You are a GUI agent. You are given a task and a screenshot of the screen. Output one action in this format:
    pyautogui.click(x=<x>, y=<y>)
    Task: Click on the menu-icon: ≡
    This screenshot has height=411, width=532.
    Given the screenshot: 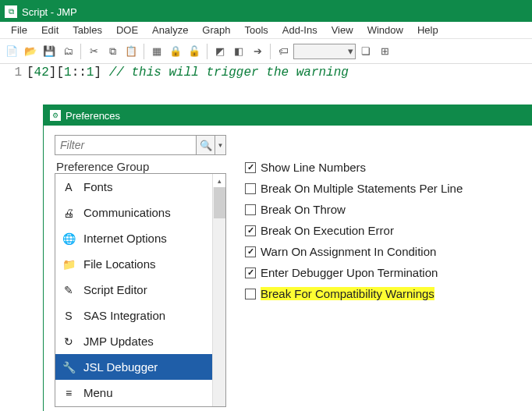 What is the action you would take?
    pyautogui.click(x=69, y=393)
    